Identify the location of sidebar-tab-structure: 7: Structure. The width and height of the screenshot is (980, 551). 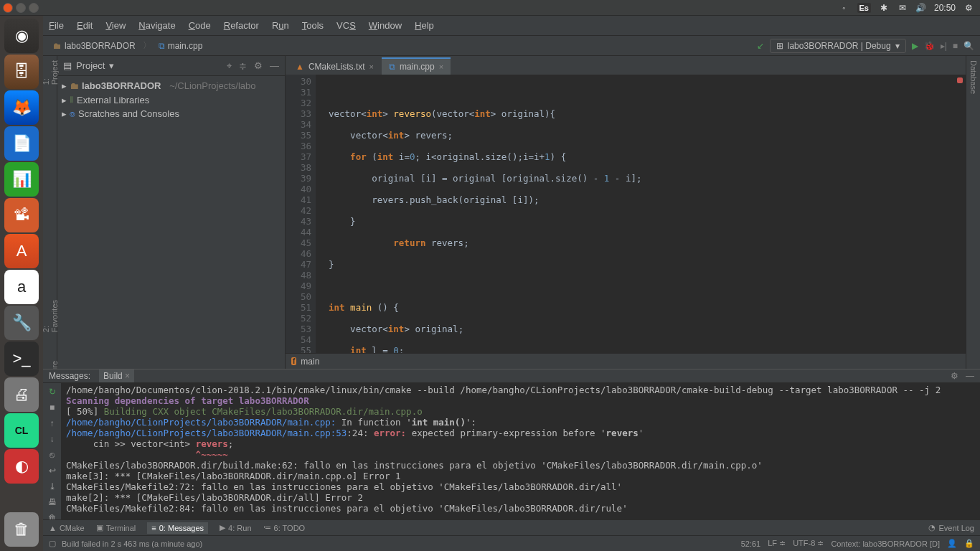
(51, 364).